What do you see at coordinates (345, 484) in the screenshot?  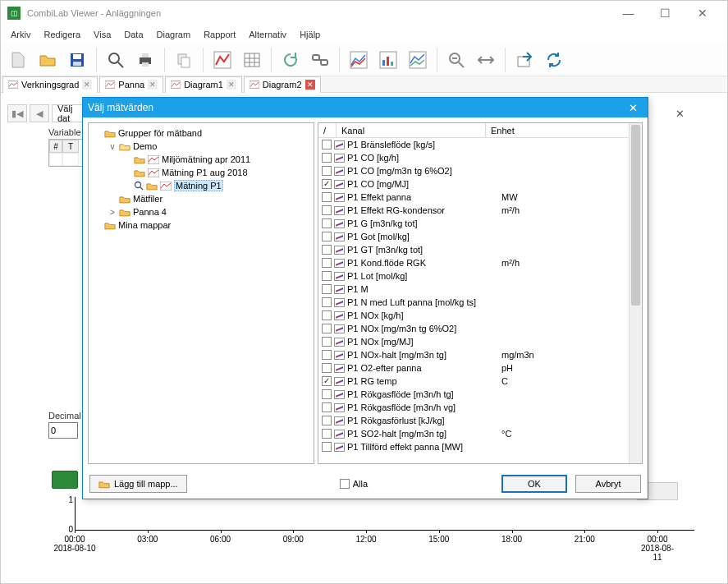 I see `alla-checkbox` at bounding box center [345, 484].